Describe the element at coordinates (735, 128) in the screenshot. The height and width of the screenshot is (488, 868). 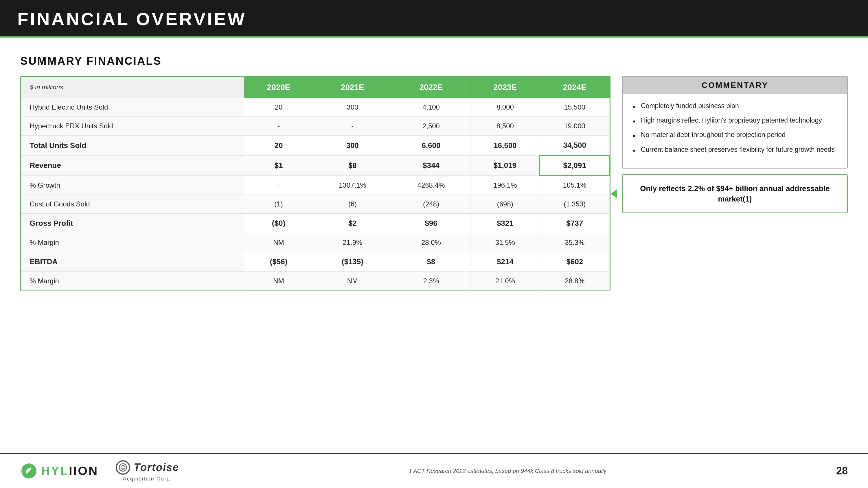
I see `commentary-list: Completely funded business planHigh marg…` at that location.